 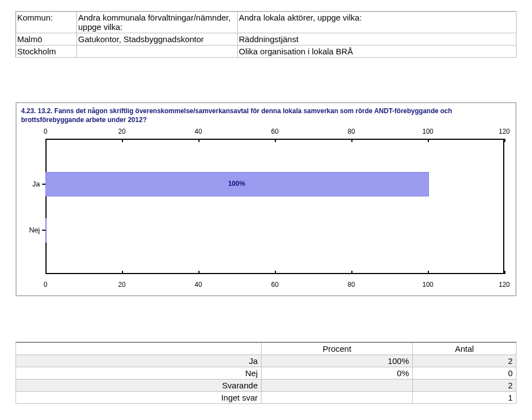 I want to click on table-row: Kommun: Andra kommunala förvaltningar/nä…, so click(x=266, y=22).